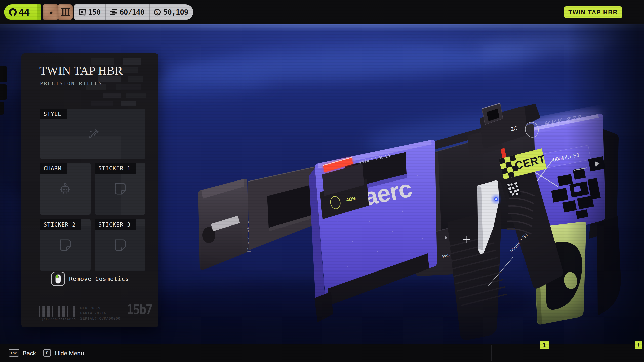  Describe the element at coordinates (93, 134) in the screenshot. I see `wand-icon` at that location.